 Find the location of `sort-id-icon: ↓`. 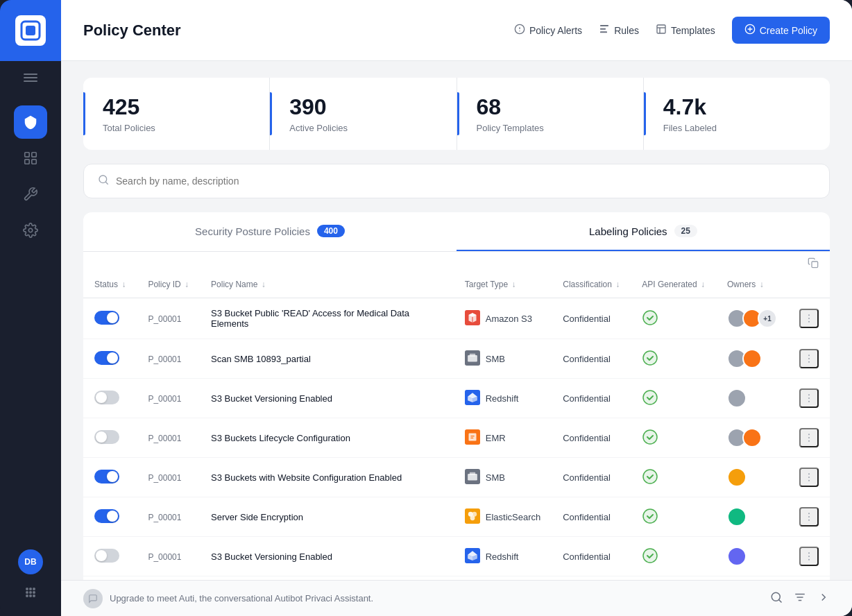

sort-id-icon: ↓ is located at coordinates (187, 284).